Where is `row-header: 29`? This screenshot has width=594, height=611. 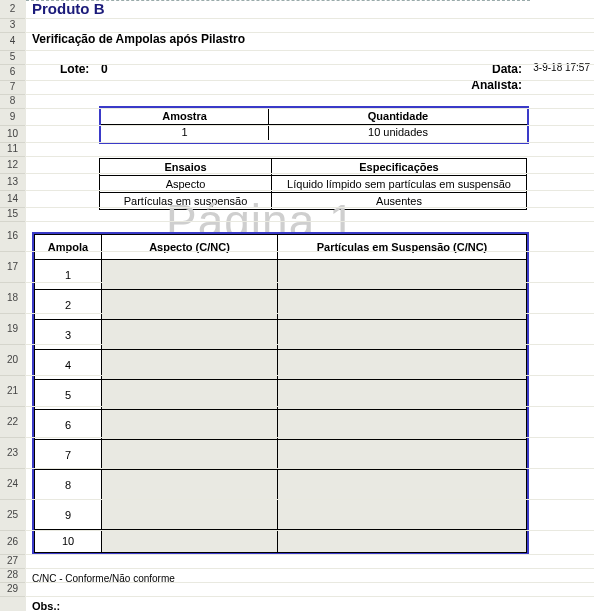
row-header: 29 is located at coordinates (12, 590).